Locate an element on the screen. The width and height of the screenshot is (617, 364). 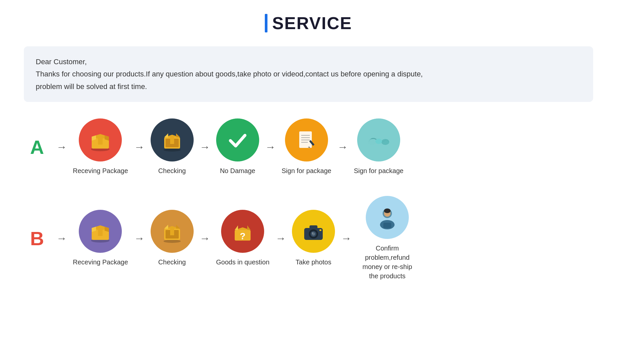
sign2-icon is located at coordinates (379, 140).